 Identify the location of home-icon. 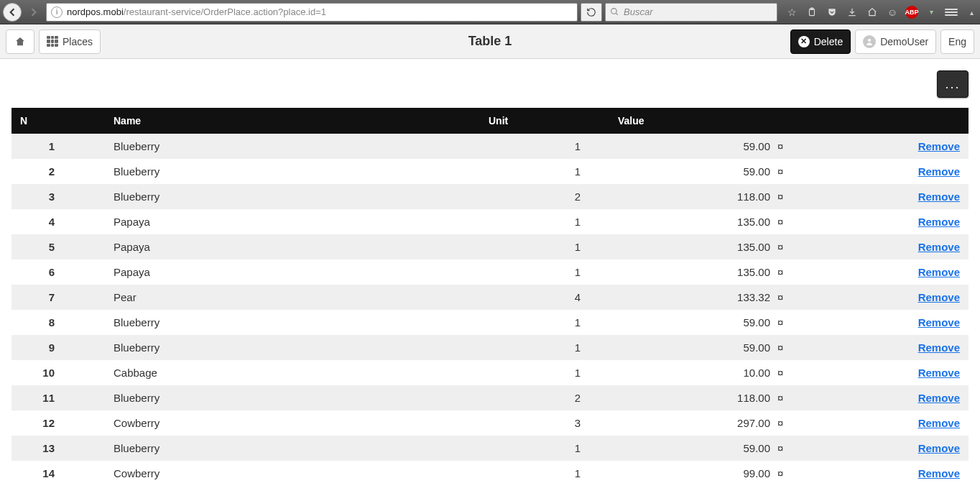
(872, 12).